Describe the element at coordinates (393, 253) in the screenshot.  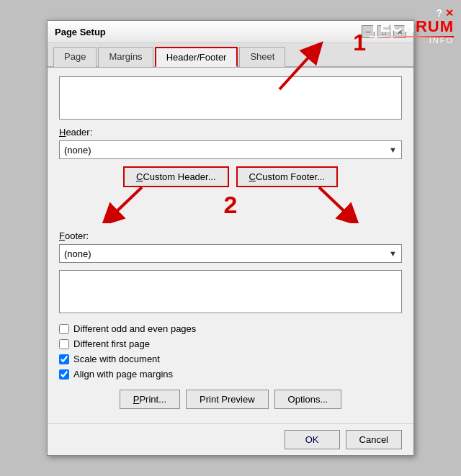
I see `footer-dropdown-arrow-icon: ▼` at that location.